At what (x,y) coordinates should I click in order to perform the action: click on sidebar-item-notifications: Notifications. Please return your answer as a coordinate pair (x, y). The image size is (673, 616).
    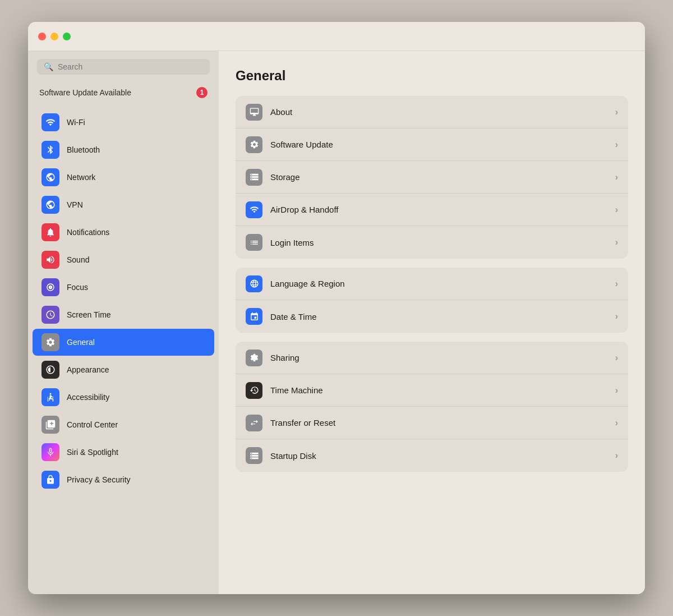
    Looking at the image, I should click on (123, 232).